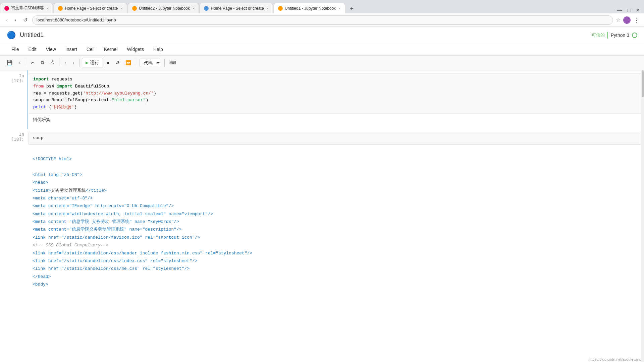 Image resolution: width=644 pixels, height=362 pixels. What do you see at coordinates (76, 20) in the screenshot?
I see `url-text: localhost:8888/notebooks/Untitled1.ipynb` at bounding box center [76, 20].